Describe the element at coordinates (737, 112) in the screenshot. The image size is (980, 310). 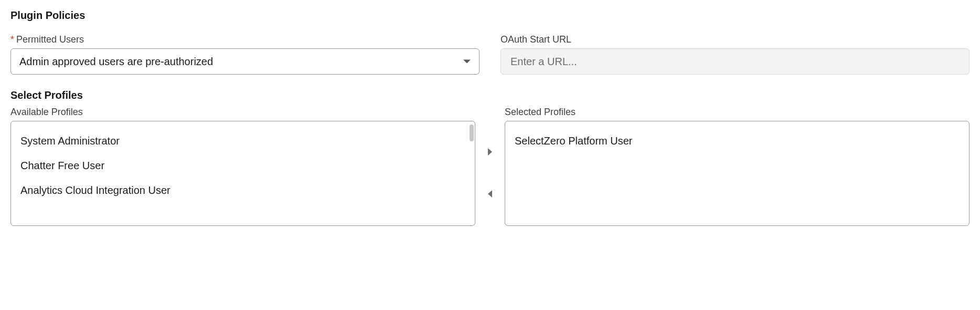
I see `selected-profiles-label: Selected Profiles` at that location.